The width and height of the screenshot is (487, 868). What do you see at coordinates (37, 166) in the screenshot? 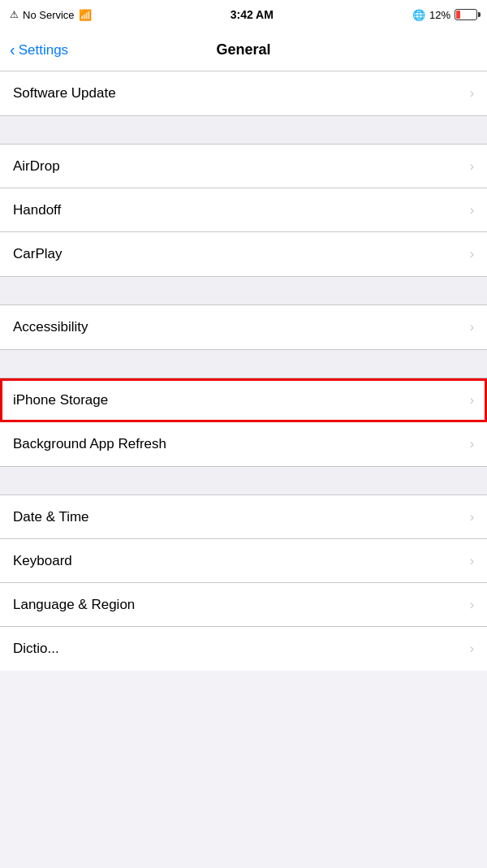
I see `airdrop-label: AirDrop` at bounding box center [37, 166].